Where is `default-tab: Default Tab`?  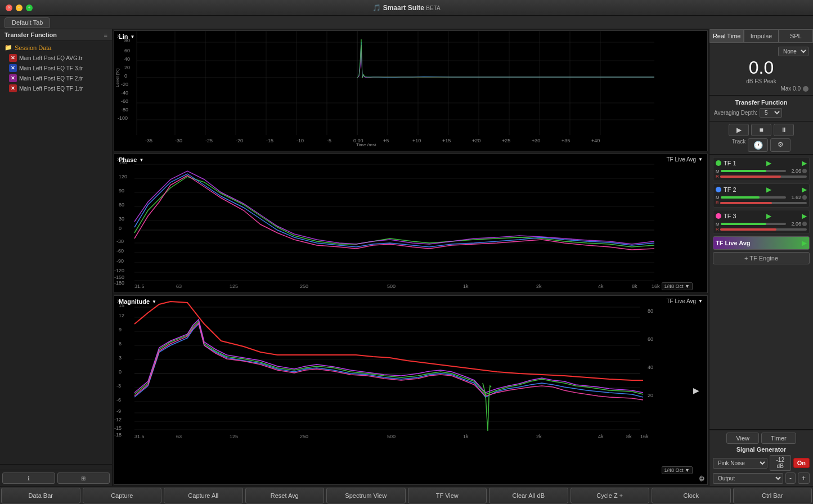 default-tab: Default Tab is located at coordinates (27, 22).